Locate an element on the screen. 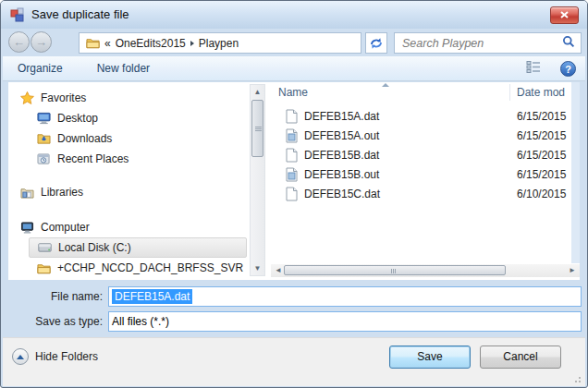 This screenshot has height=388, width=588. sidebar-item-desktop: Desktop is located at coordinates (129, 118).